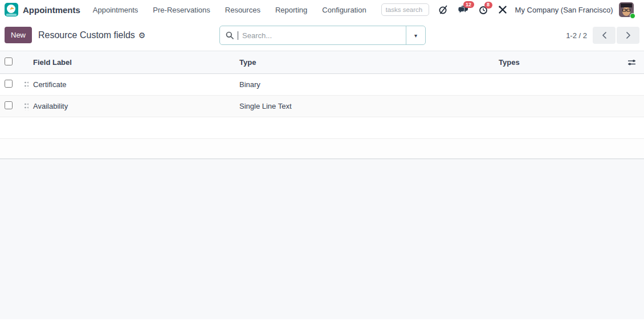  I want to click on pager-previous-button, so click(604, 35).